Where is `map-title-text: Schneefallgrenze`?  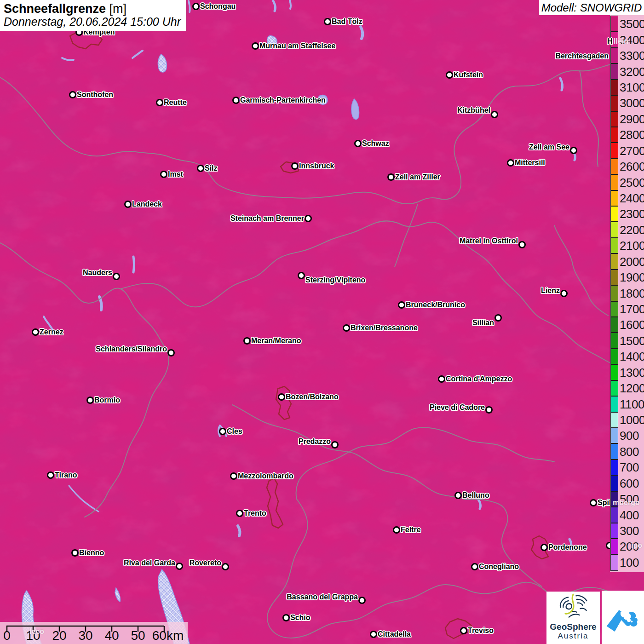
map-title-text: Schneefallgrenze is located at coordinates (55, 9).